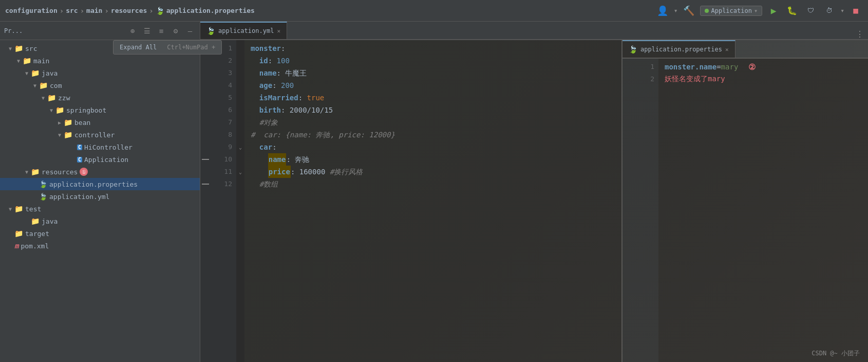  I want to click on zzw-arrow: ▼, so click(43, 98).